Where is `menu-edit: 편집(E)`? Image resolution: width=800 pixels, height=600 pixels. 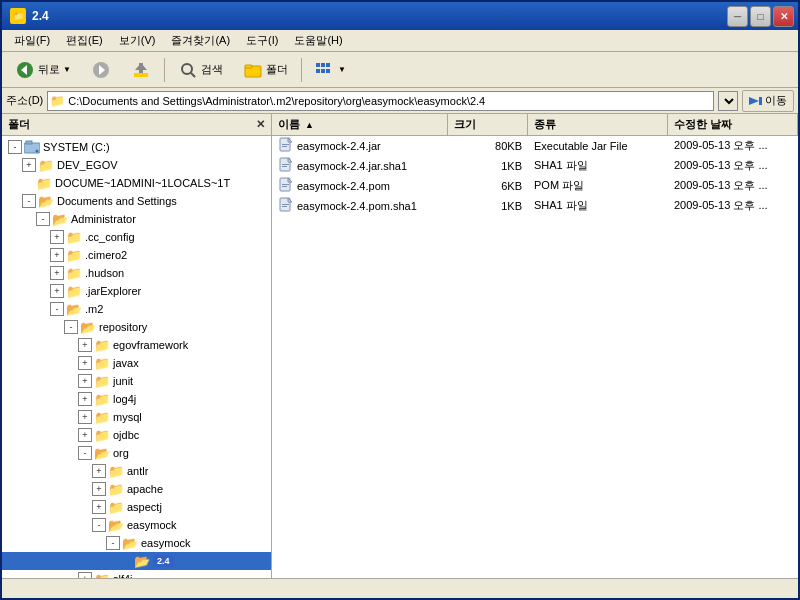 menu-edit: 편집(E) is located at coordinates (84, 40).